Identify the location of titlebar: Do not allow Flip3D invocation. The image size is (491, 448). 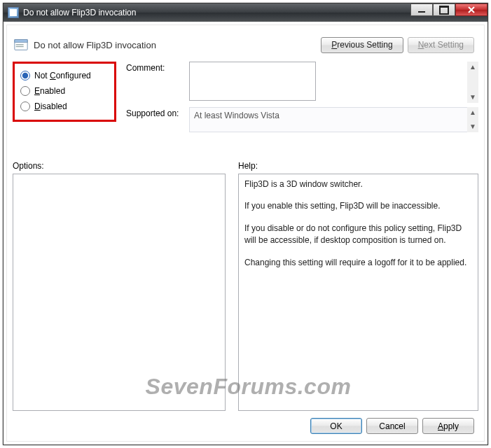
(245, 13).